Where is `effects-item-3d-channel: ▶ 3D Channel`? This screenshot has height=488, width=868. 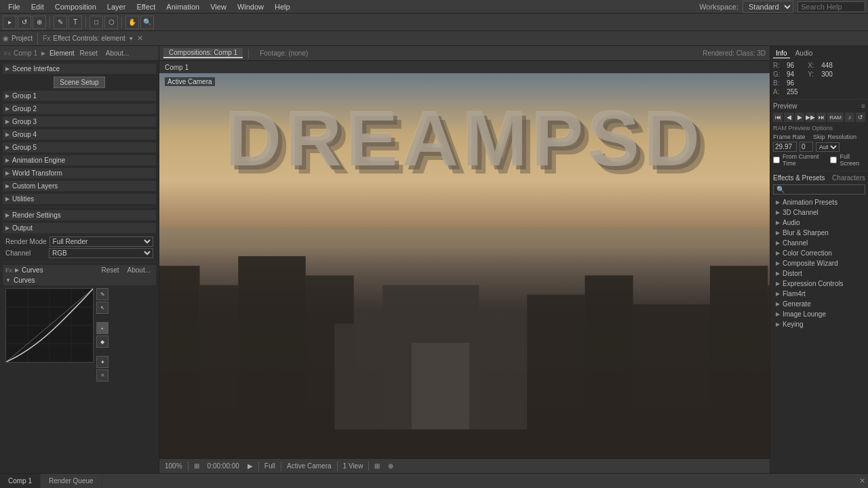 effects-item-3d-channel: ▶ 3D Channel is located at coordinates (819, 213).